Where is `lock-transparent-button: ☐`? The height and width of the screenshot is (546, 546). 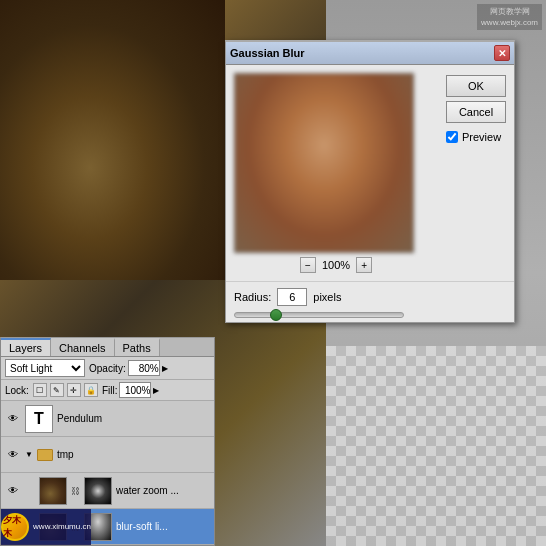
lock-transparent-button: ☐ is located at coordinates (40, 390).